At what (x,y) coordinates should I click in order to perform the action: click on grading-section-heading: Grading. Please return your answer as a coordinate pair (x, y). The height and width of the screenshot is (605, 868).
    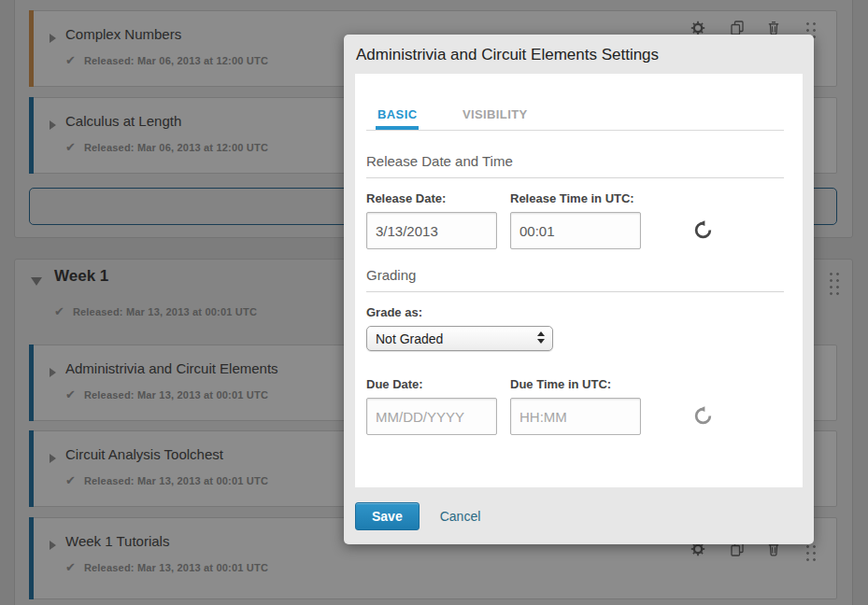
    Looking at the image, I should click on (576, 280).